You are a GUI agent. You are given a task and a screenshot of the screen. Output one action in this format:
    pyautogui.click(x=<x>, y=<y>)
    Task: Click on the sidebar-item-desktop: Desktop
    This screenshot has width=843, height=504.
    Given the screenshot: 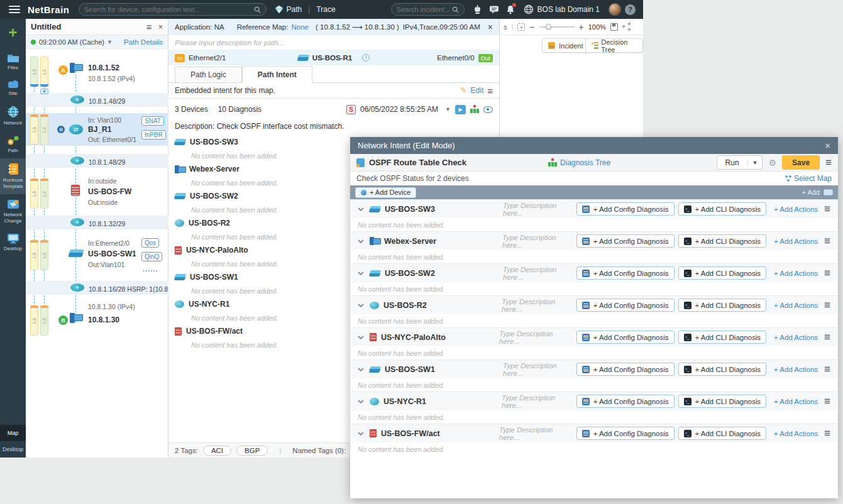 What is the action you would take?
    pyautogui.click(x=13, y=243)
    